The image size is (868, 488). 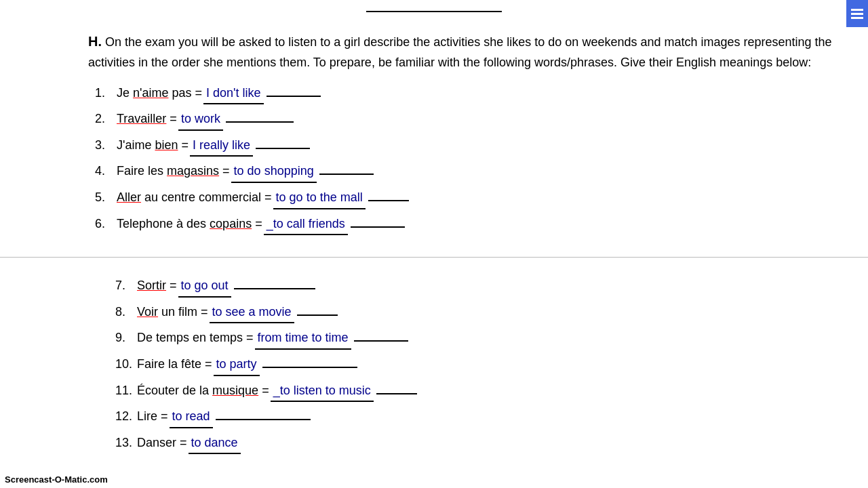 What do you see at coordinates (201, 119) in the screenshot?
I see `answer-text: to work` at bounding box center [201, 119].